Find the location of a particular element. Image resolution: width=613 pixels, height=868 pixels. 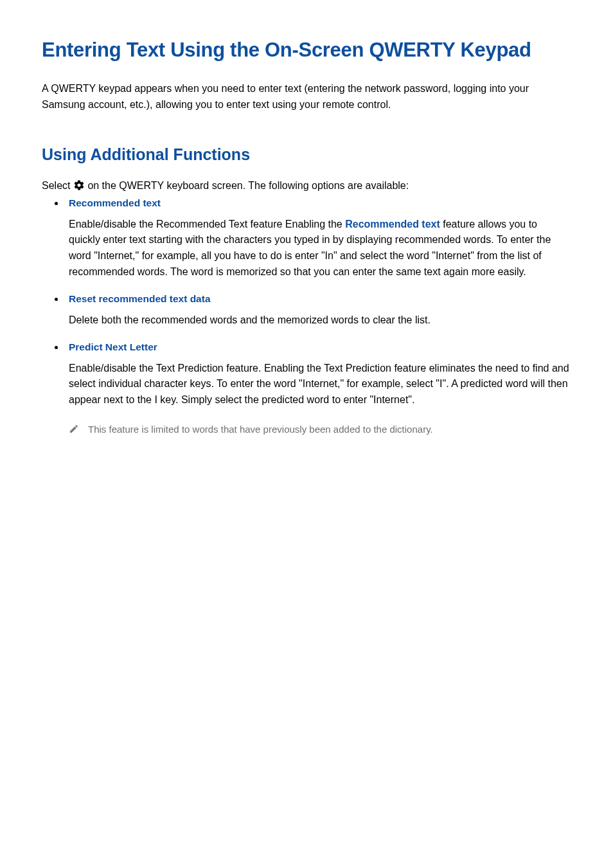

desc-highlight: Recommended text is located at coordinates (393, 224).